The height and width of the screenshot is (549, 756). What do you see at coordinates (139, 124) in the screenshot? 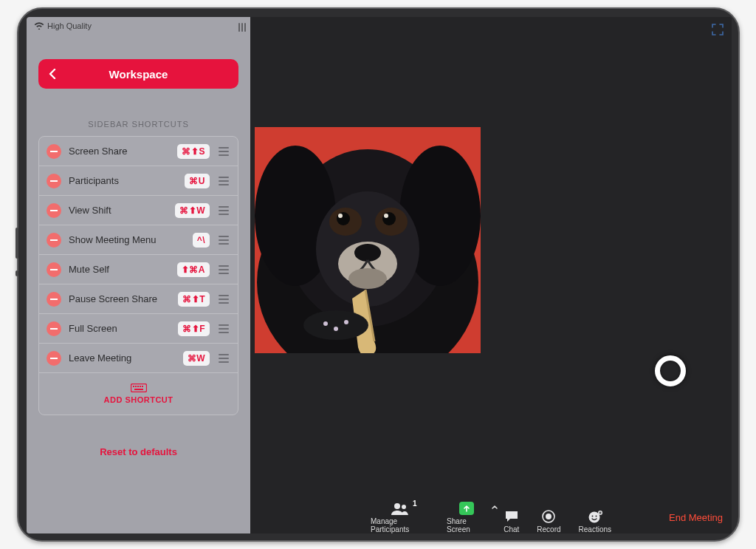
I see `sidebar-section-label: SIDEBAR SHORTCUTS` at bounding box center [139, 124].